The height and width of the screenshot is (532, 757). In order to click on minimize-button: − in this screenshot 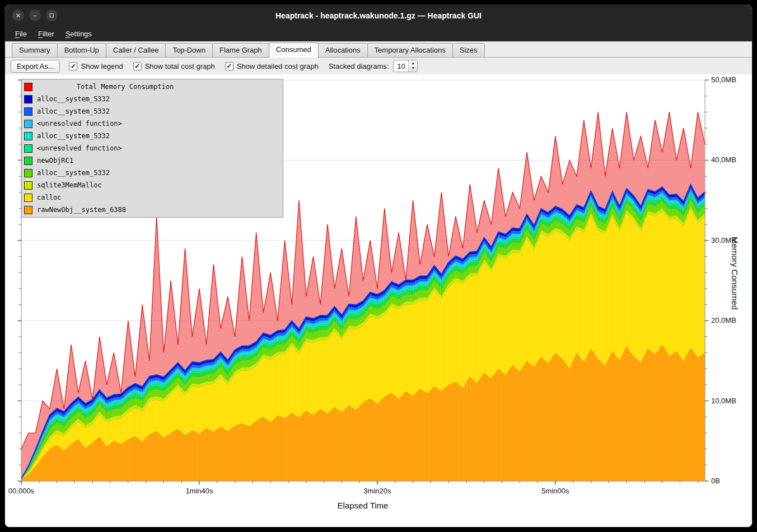, I will do `click(35, 16)`.